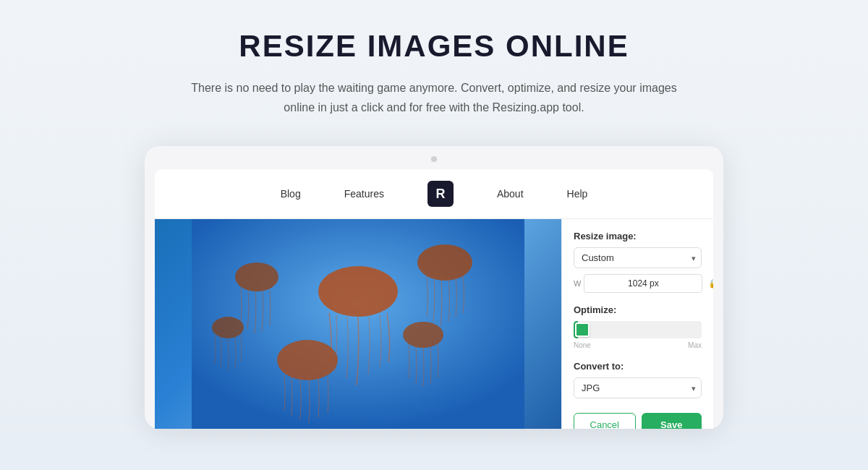  Describe the element at coordinates (434, 194) in the screenshot. I see `nav-bar: Blog Features R About Help` at that location.